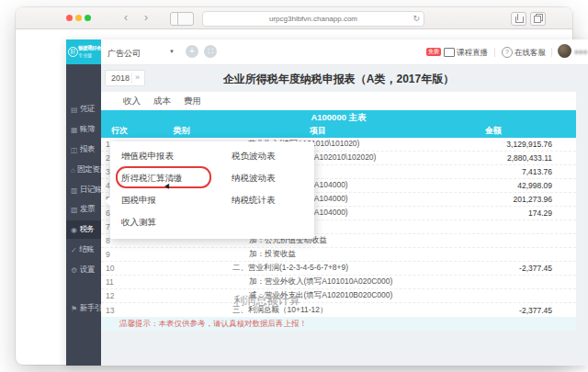 The width and height of the screenshot is (588, 372). I want to click on live-course-link: 课程直播, so click(472, 53).